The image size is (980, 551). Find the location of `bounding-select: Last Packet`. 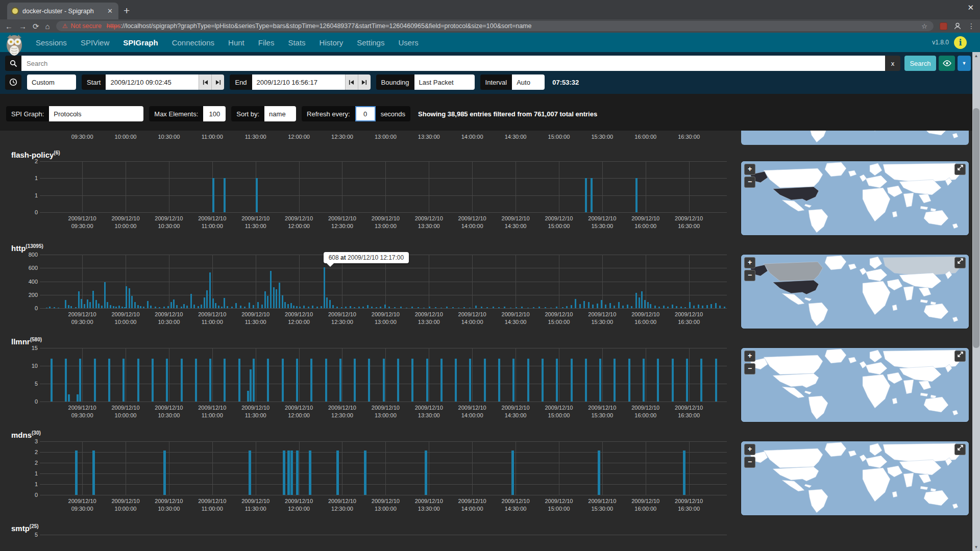

bounding-select: Last Packet is located at coordinates (445, 82).